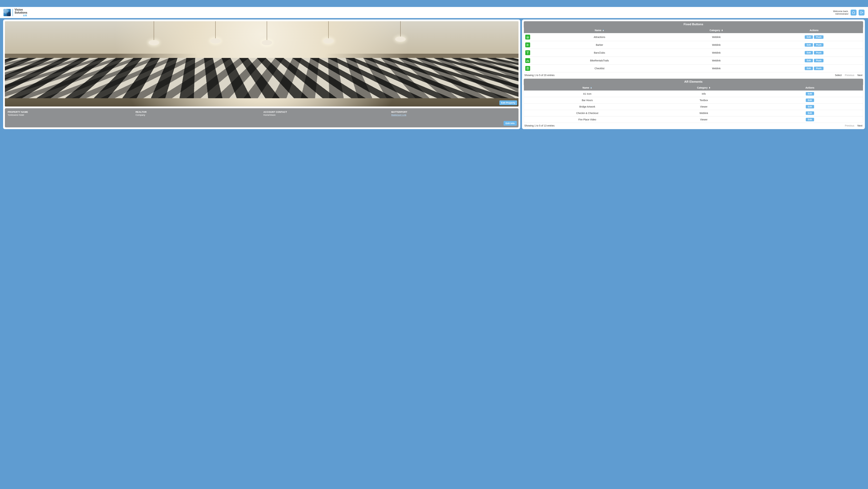  I want to click on ar-elements-footer: Showing 1 to 5 of 13 entries Previous Ne…, so click(693, 125).